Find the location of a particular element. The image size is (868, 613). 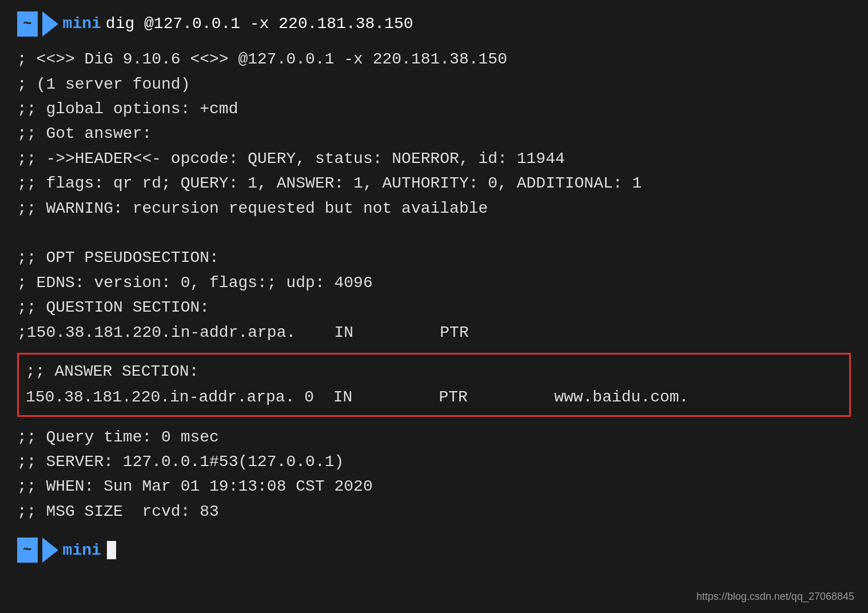

output-line-9: ; EDNS: version: 0, flags:; udp: 4096 is located at coordinates (434, 282).